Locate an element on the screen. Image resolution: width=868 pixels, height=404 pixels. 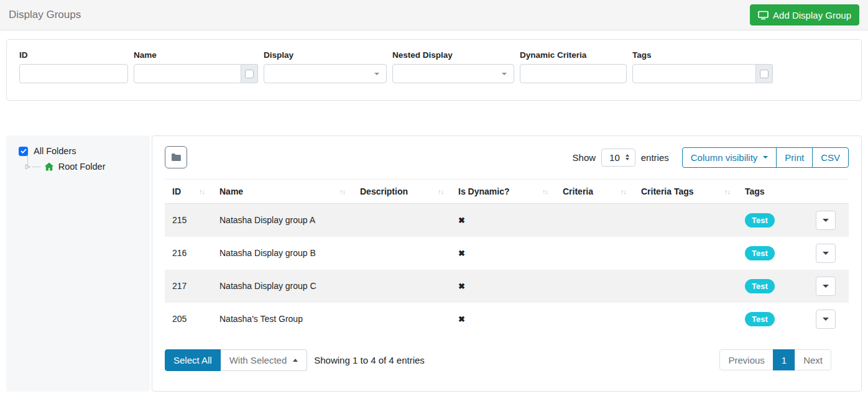
all-folders-label: All Folders is located at coordinates (55, 151).